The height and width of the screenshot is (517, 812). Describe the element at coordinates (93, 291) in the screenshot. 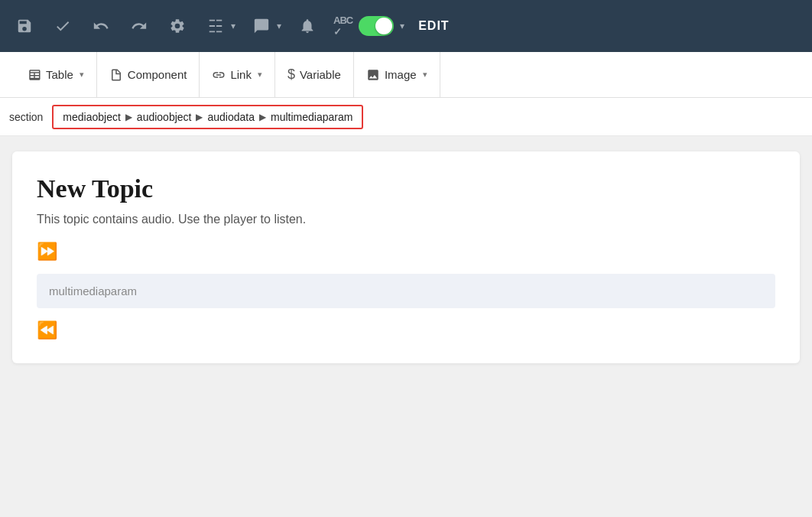

I see `multimedia-label: multimediaparam` at that location.